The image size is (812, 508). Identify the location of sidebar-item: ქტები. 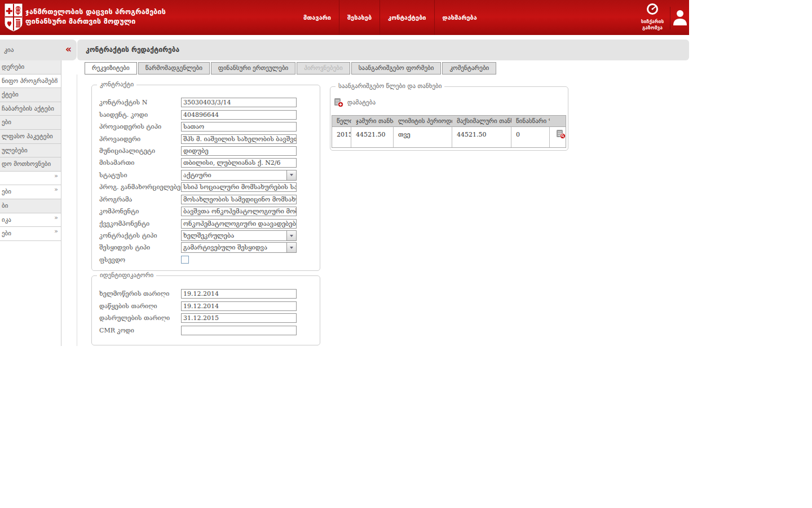
(30, 95).